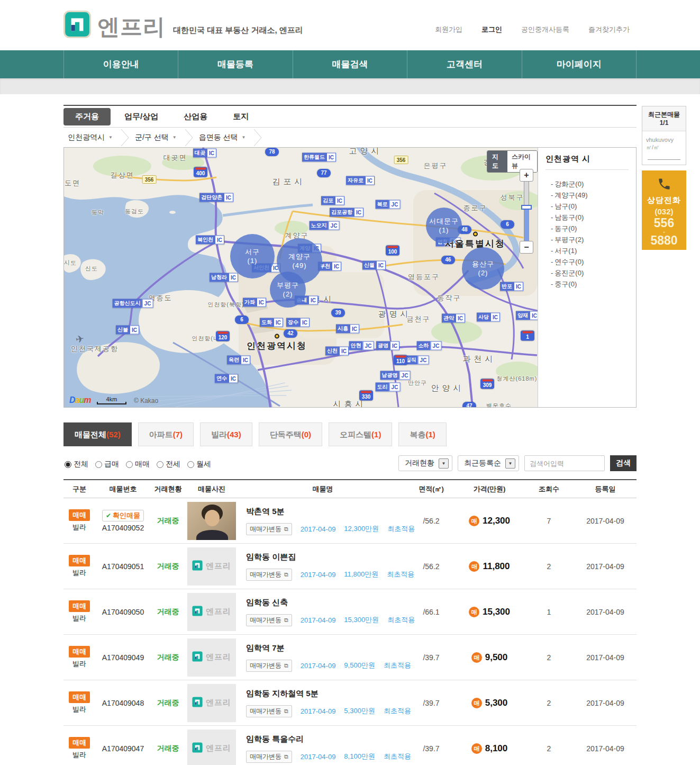  What do you see at coordinates (526, 175) in the screenshot?
I see `zoom-in-button: +` at bounding box center [526, 175].